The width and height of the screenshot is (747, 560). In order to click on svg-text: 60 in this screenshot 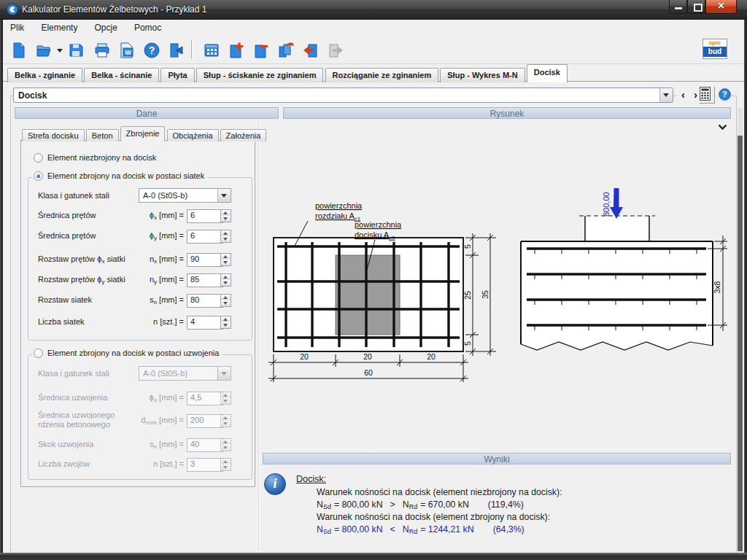, I will do `click(368, 373)`.